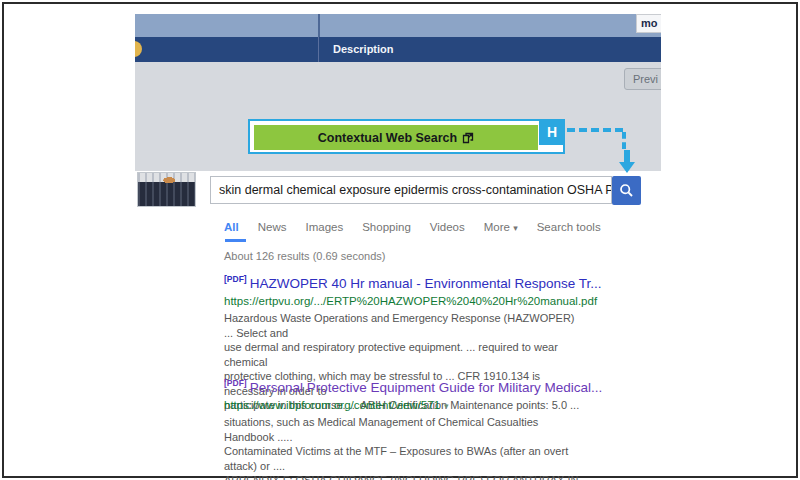  What do you see at coordinates (426, 388) in the screenshot?
I see `result-title: Personal Protective Equipment Guide for …` at bounding box center [426, 388].